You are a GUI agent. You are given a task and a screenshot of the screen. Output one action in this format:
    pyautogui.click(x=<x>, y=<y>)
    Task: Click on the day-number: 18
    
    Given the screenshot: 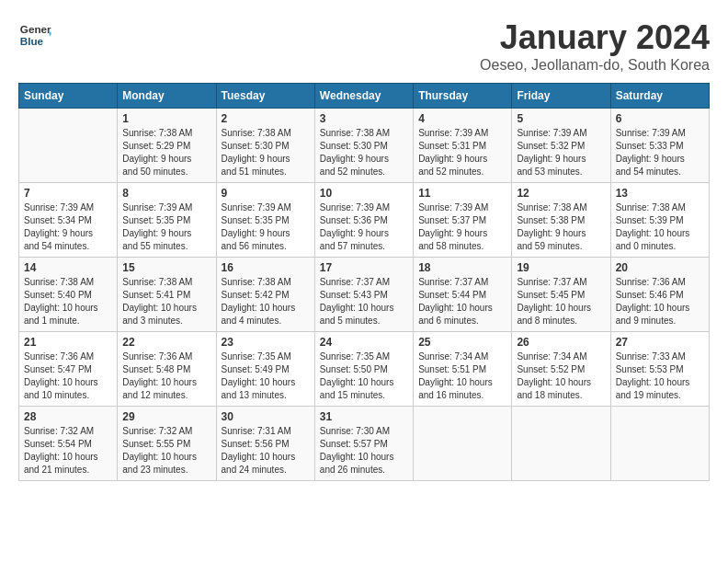 What is the action you would take?
    pyautogui.click(x=462, y=268)
    